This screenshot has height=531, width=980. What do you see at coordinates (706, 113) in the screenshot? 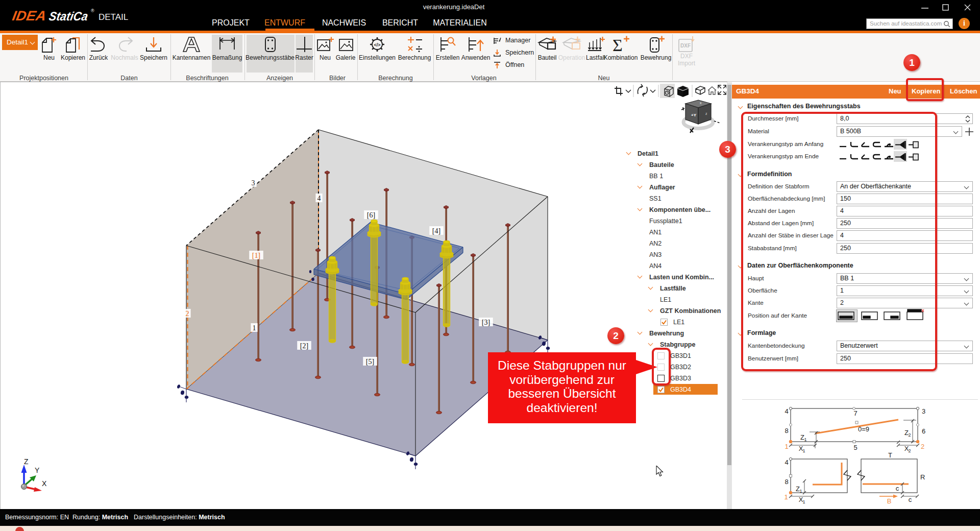
I see `svg-text: z` at bounding box center [706, 113].